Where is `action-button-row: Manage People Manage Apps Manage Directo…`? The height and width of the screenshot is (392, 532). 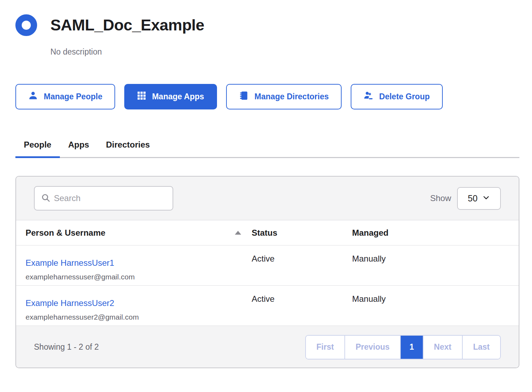 action-button-row: Manage People Manage Apps Manage Directo… is located at coordinates (274, 97).